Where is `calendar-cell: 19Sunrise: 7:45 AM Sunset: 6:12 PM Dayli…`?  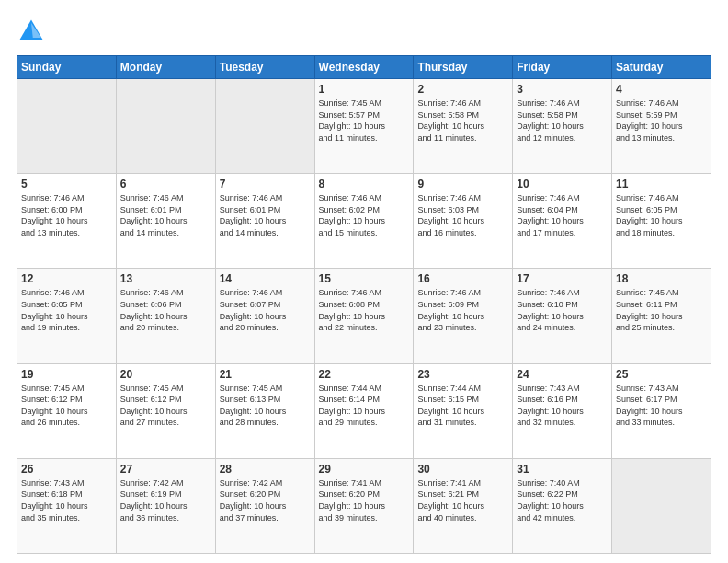 calendar-cell: 19Sunrise: 7:45 AM Sunset: 6:12 PM Dayli… is located at coordinates (67, 410).